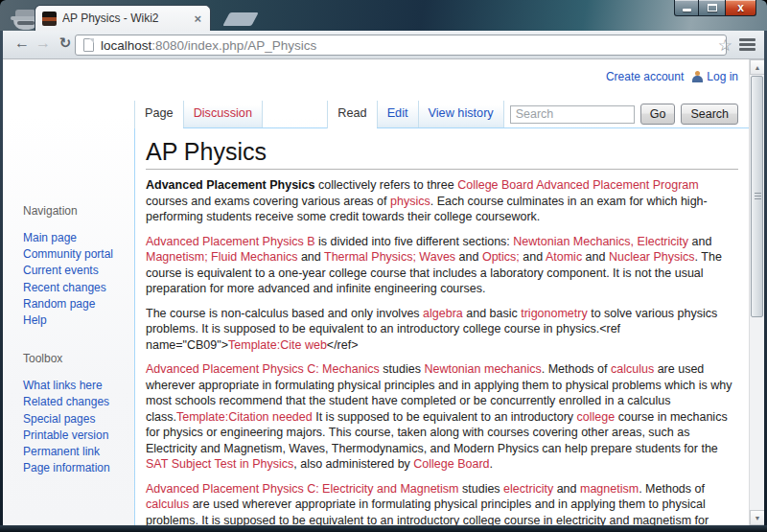  I want to click on list-item: Main page, so click(79, 238).